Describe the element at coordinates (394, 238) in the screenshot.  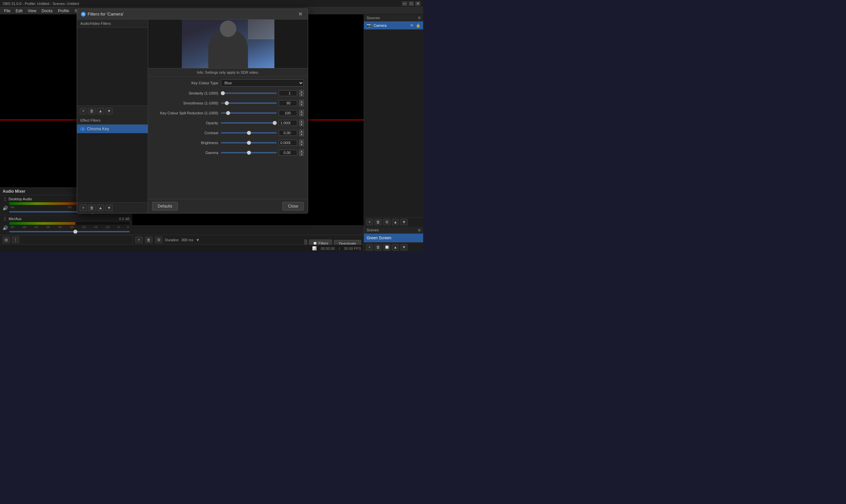
I see `scene-item-greenscreen: Green Screen` at that location.